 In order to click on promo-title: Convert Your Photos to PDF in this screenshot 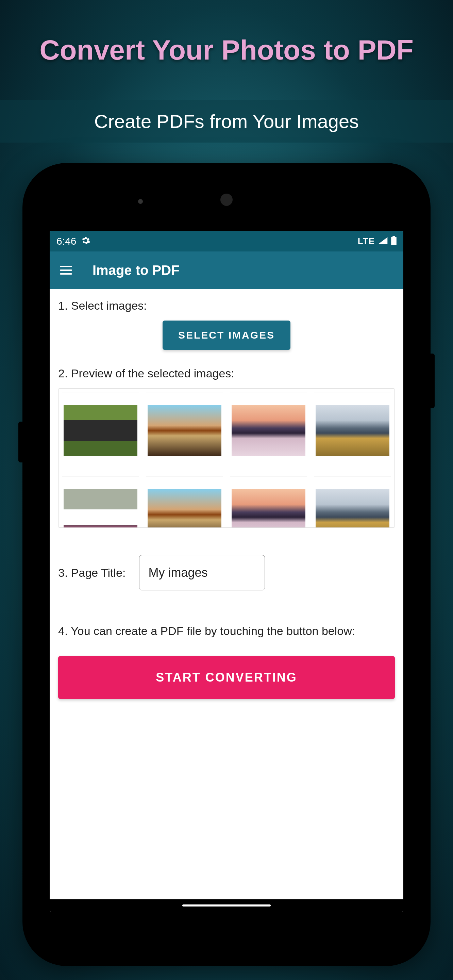, I will do `click(226, 50)`.